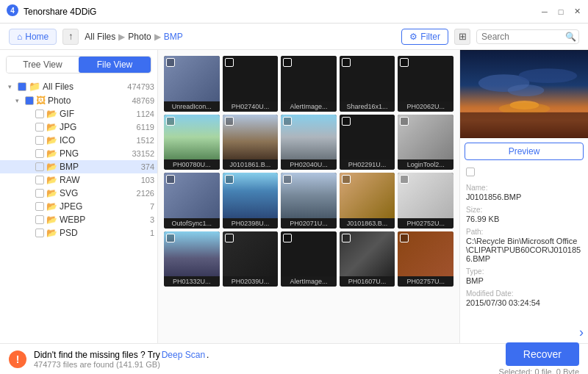  I want to click on preview-button: Preview, so click(524, 151).